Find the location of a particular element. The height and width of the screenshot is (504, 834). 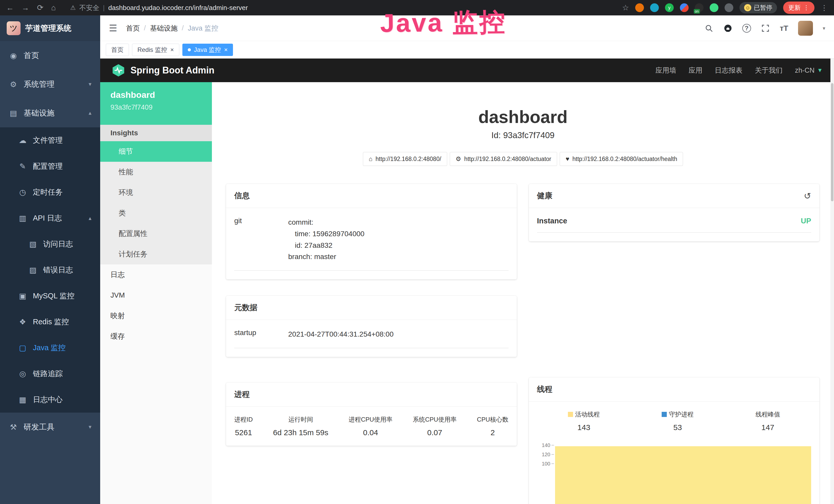

sidebar-item-devtools: ⚒ 研发工具 ▾ is located at coordinates (50, 427).